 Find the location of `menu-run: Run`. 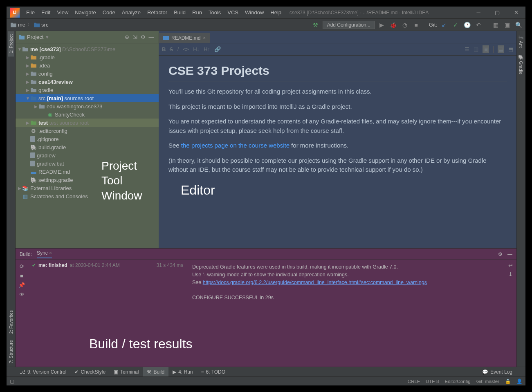

menu-run: Run is located at coordinates (197, 13).